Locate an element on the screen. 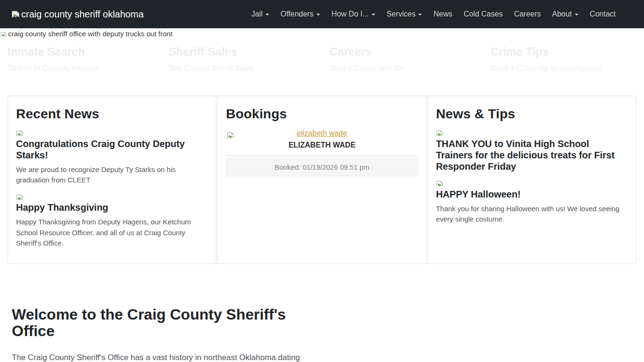 This screenshot has width=644, height=362. news-item: HAPPY Halloween! Thank you for sharing H… is located at coordinates (532, 202).